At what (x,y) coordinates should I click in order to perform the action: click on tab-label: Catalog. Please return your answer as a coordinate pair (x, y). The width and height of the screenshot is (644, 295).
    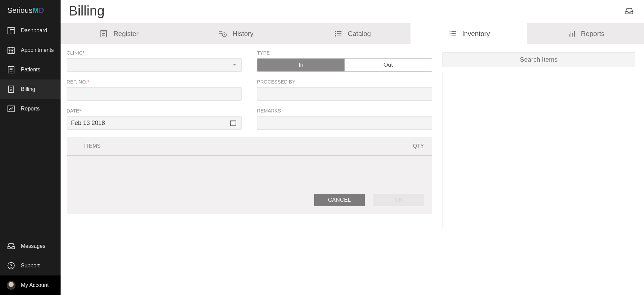
    Looking at the image, I should click on (359, 34).